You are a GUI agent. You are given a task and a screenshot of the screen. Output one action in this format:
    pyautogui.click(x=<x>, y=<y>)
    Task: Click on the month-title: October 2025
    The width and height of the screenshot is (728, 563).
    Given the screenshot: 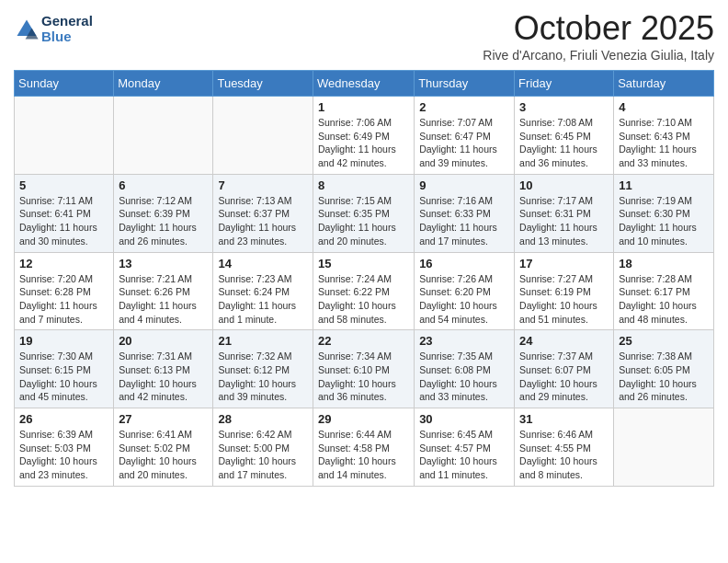 What is the action you would take?
    pyautogui.click(x=598, y=29)
    